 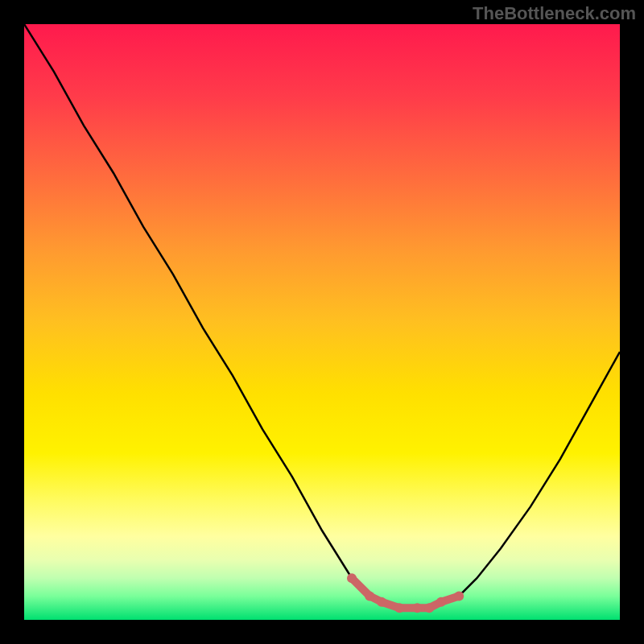 What do you see at coordinates (554, 14) in the screenshot?
I see `watermark-text: TheBottleneck.com` at bounding box center [554, 14].